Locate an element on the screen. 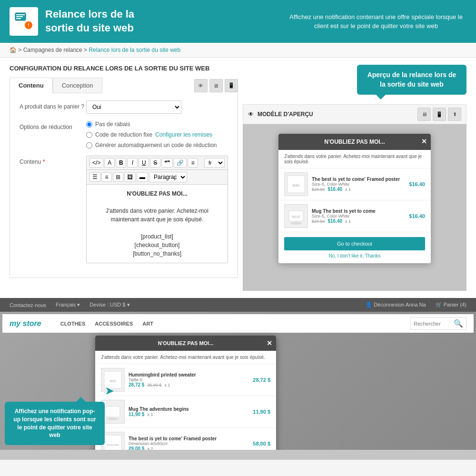 This screenshot has width=476, height=476. preview-export-icon: ⬆ is located at coordinates (455, 114).